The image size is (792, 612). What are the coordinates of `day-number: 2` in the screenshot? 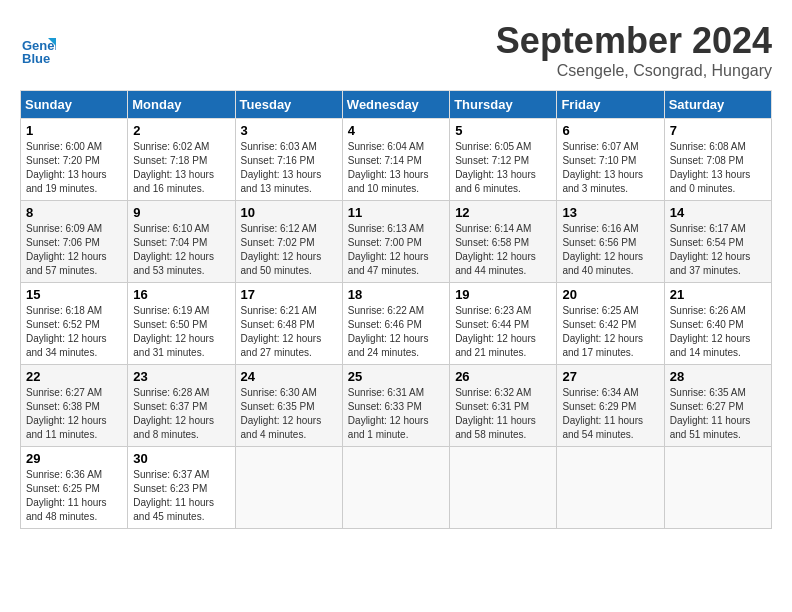 It's located at (181, 130).